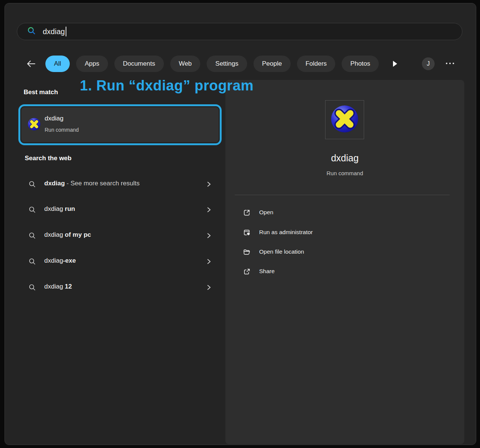 This screenshot has height=448, width=480. What do you see at coordinates (282, 252) in the screenshot?
I see `action-label: Open file location` at bounding box center [282, 252].